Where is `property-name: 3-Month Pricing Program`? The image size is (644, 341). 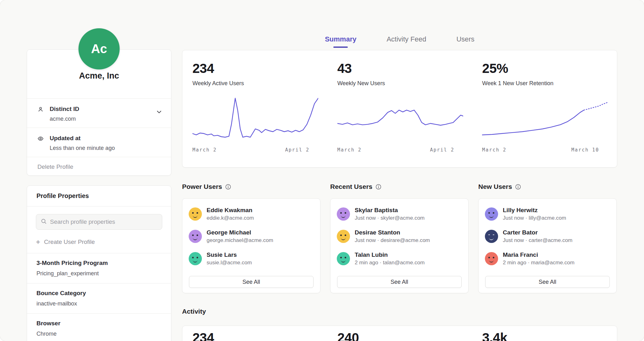
property-name: 3-Month Pricing Program is located at coordinates (99, 263).